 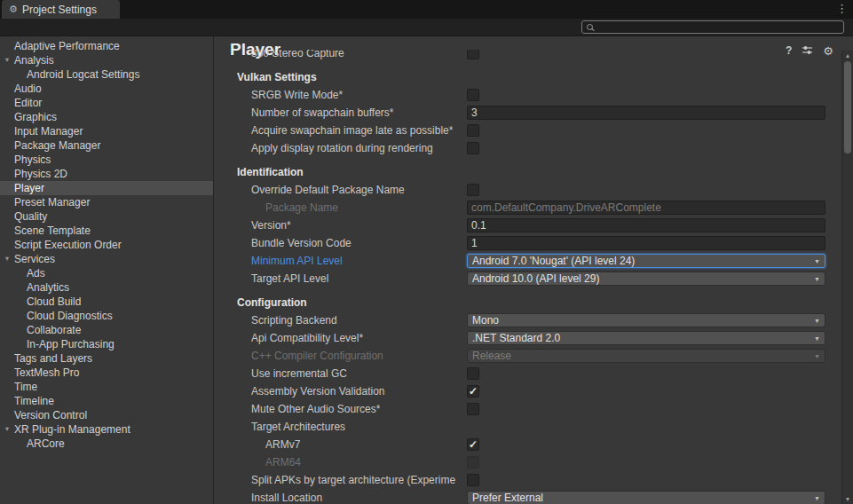 What do you see at coordinates (527, 225) in the screenshot?
I see `settings-row: Version*` at bounding box center [527, 225].